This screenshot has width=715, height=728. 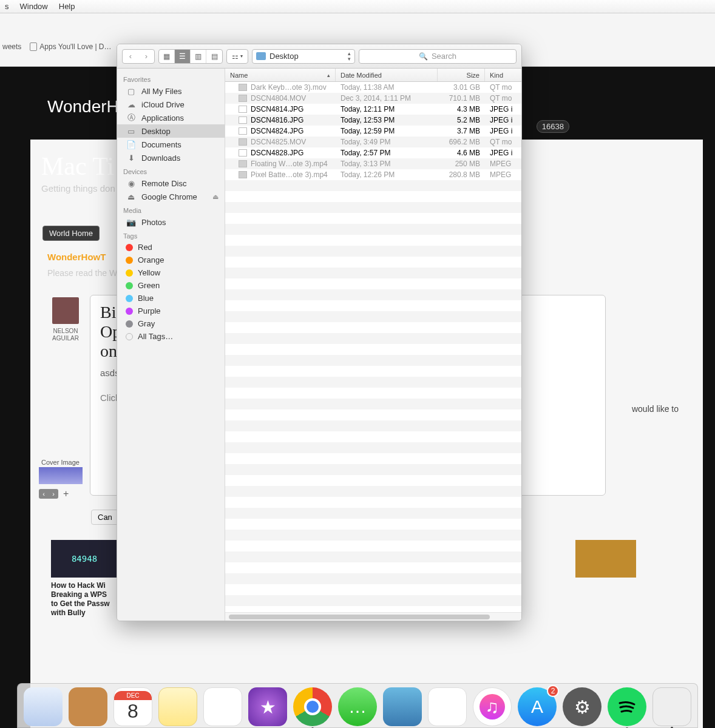 I want to click on file-name: Pixel Batte…ote 3).mp4, so click(x=289, y=175).